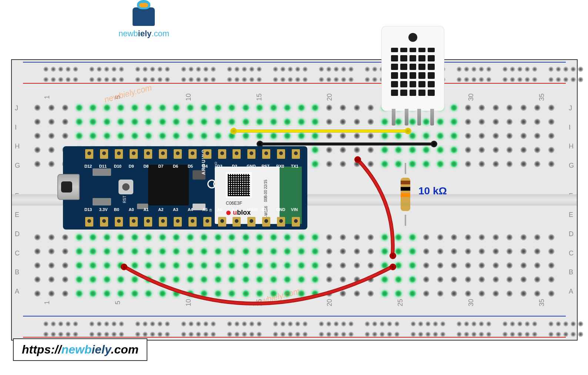 This screenshot has height=375, width=588. I want to click on pin-b1: B1, so click(266, 222).